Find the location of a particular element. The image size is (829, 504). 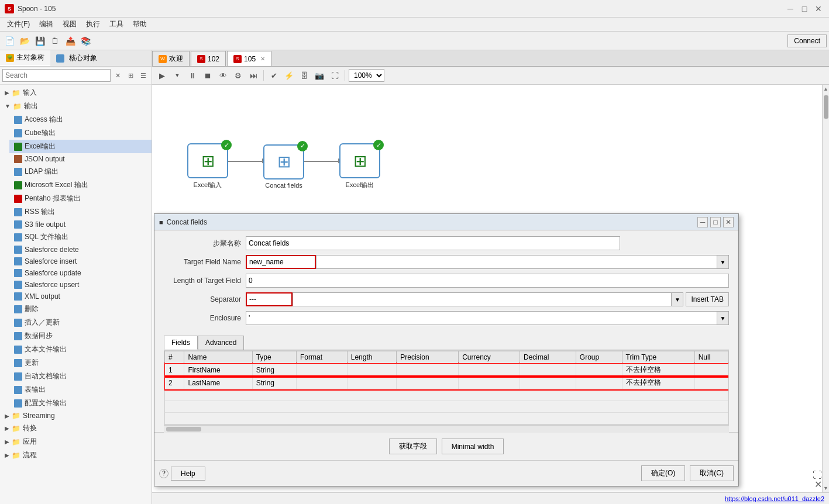

open-button: 📂 is located at coordinates (25, 41).